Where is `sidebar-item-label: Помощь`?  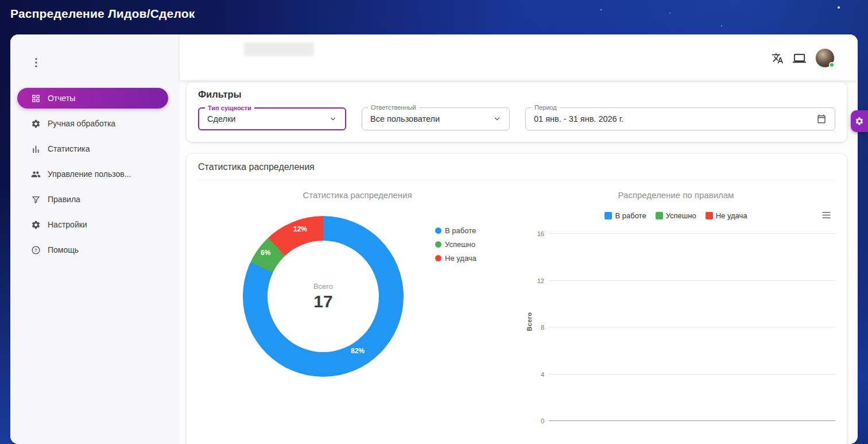
sidebar-item-label: Помощь is located at coordinates (63, 250).